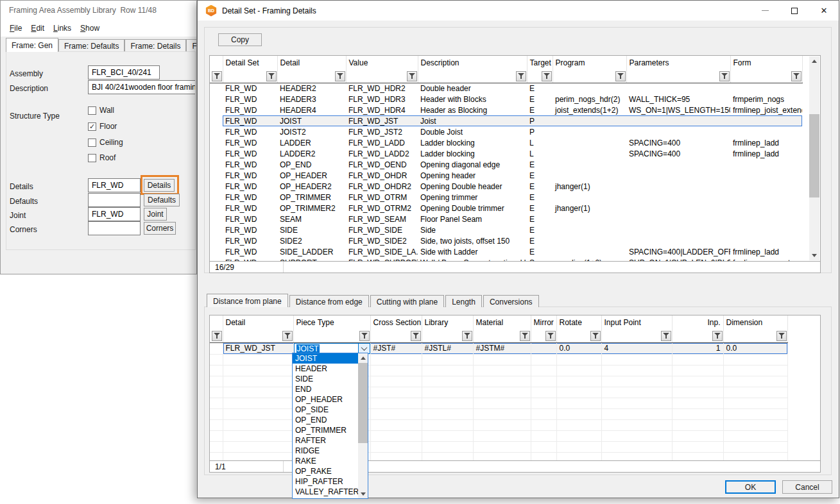 Image resolution: width=840 pixels, height=504 pixels. What do you see at coordinates (678, 154) in the screenshot?
I see `grid-cell: SPACING=400` at bounding box center [678, 154].